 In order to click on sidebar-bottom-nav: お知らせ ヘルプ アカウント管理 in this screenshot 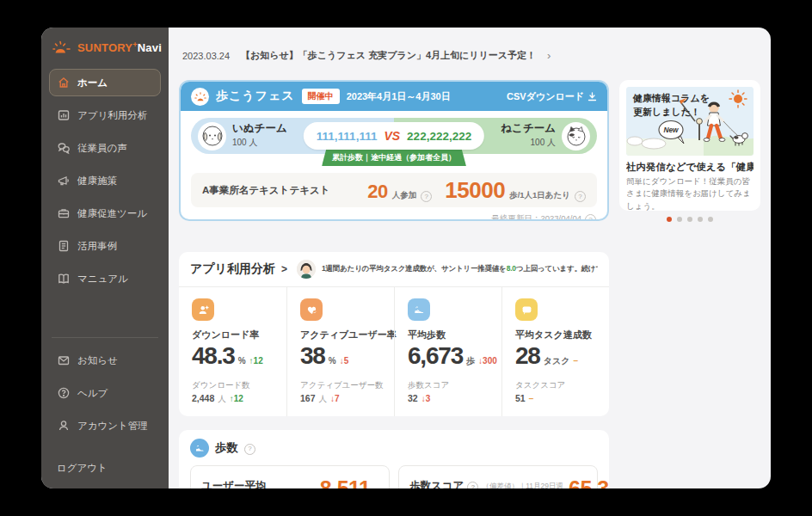, I will do `click(105, 391)`.